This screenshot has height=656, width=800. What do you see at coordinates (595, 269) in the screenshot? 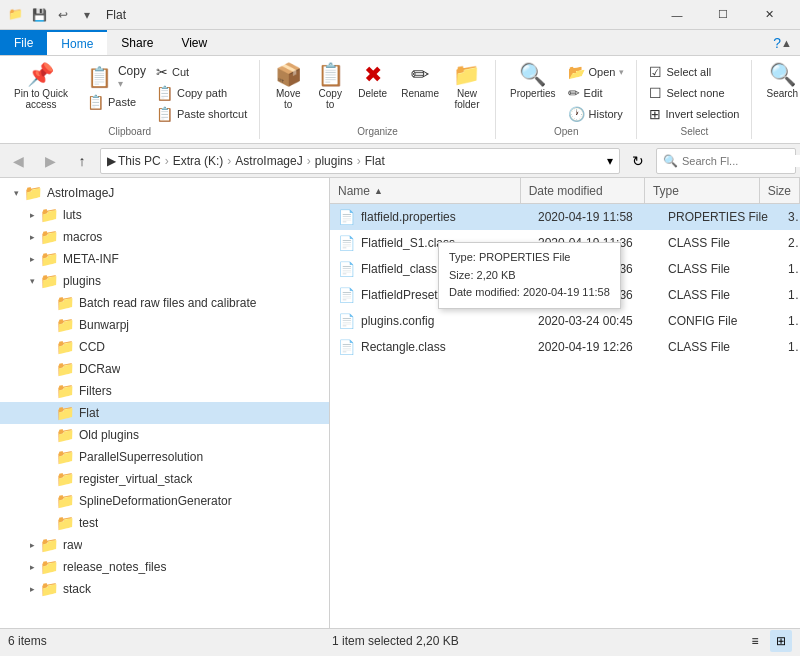
I see `file-cell-date: 2020-04-19 11:36` at bounding box center [595, 269].